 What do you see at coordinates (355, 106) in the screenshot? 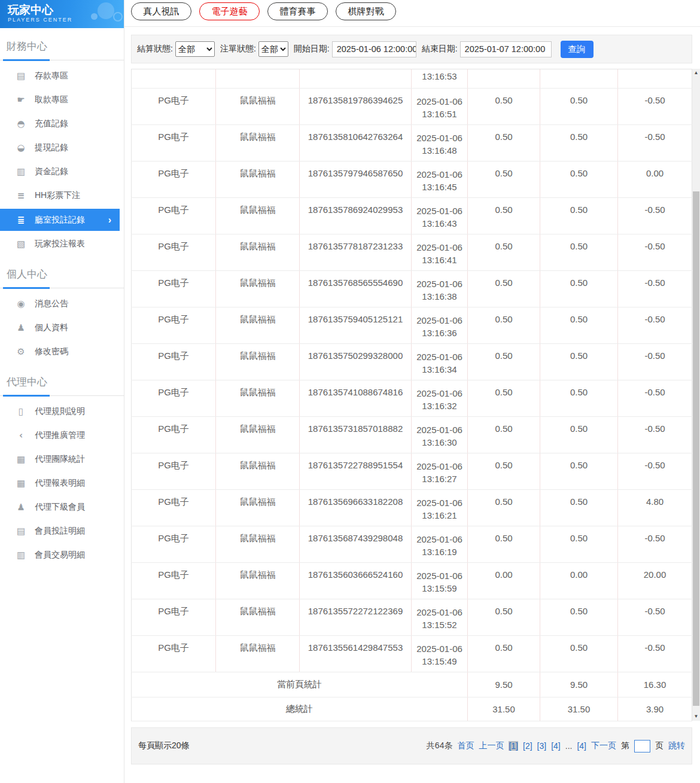
I see `cell-order-id: 1876135819786394625` at bounding box center [355, 106].